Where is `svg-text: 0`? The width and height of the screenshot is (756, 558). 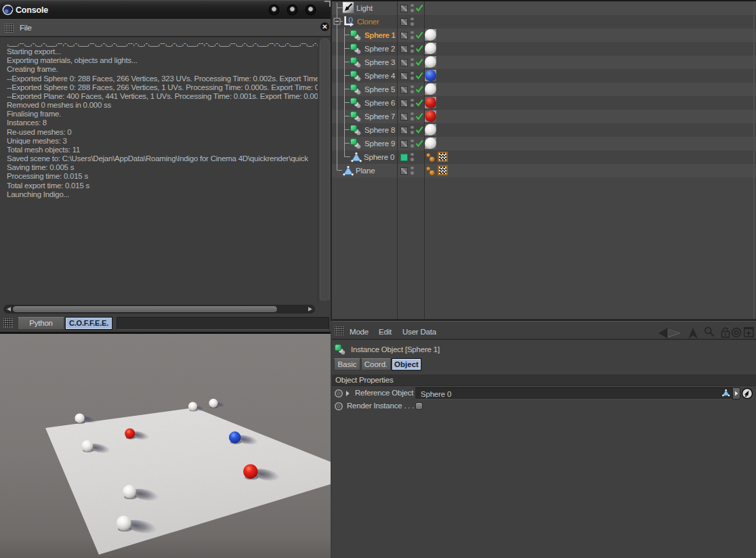 svg-text: 0 is located at coordinates (351, 20).